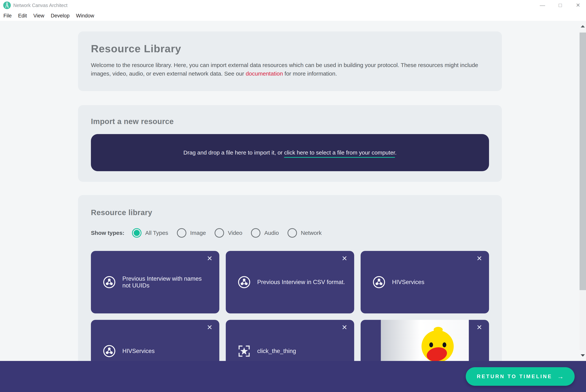 Image resolution: width=586 pixels, height=392 pixels. Describe the element at coordinates (137, 233) in the screenshot. I see `radio-selected-icon` at that location.